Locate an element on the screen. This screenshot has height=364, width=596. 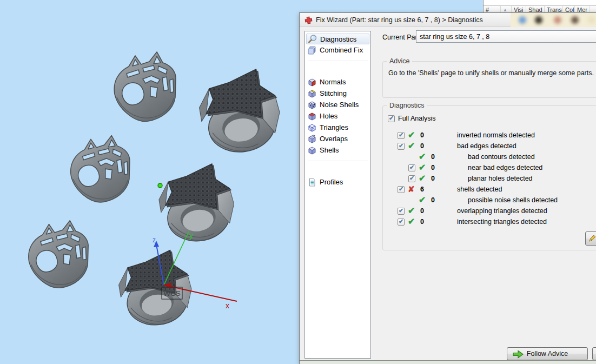
current-part-field is located at coordinates (506, 37).